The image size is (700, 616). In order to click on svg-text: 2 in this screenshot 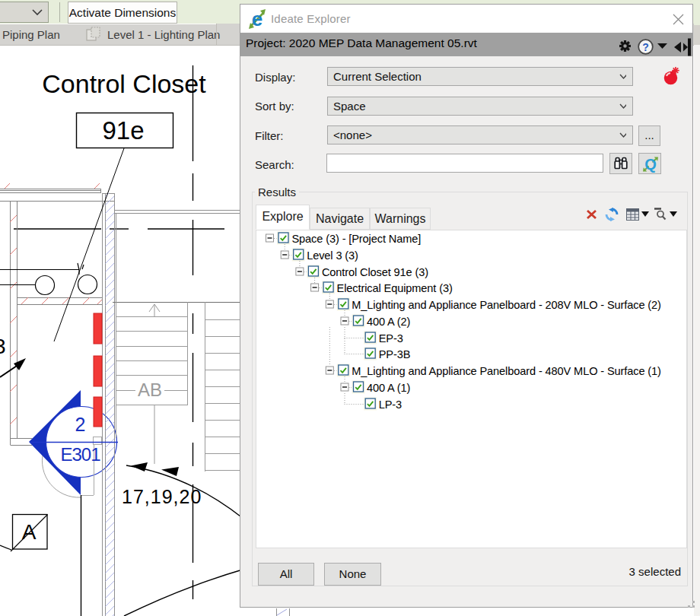, I will do `click(81, 424)`.